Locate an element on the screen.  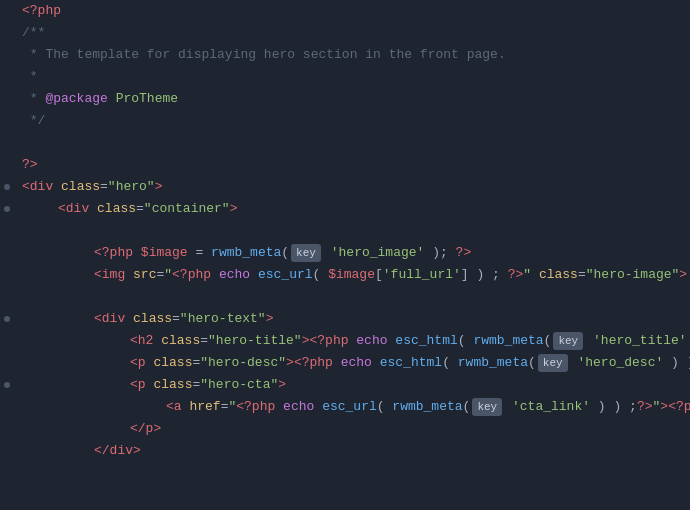
line-content: </div> is located at coordinates (78, 451).